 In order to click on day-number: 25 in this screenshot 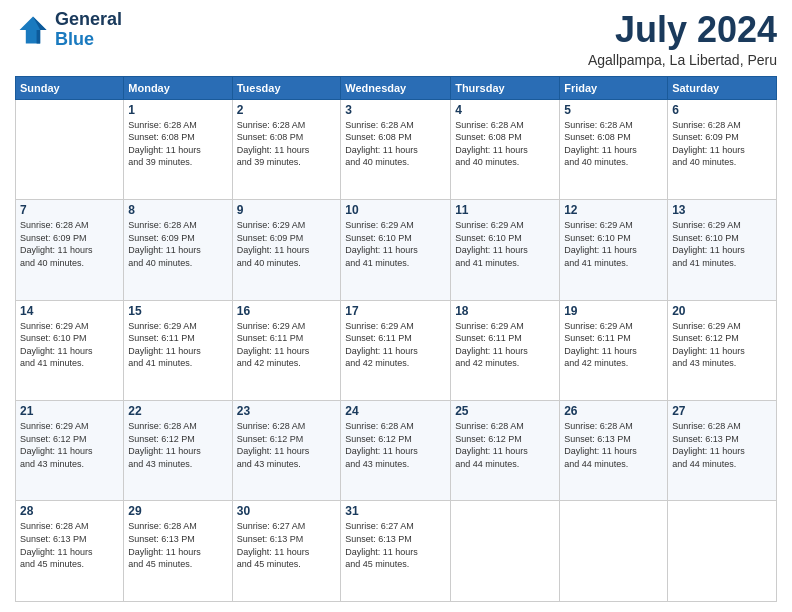, I will do `click(505, 411)`.